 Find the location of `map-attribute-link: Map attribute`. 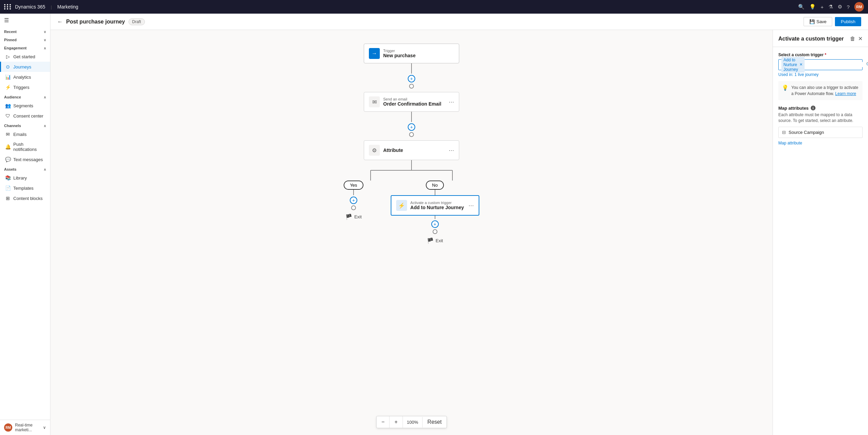

map-attribute-link: Map attribute is located at coordinates (820, 143).